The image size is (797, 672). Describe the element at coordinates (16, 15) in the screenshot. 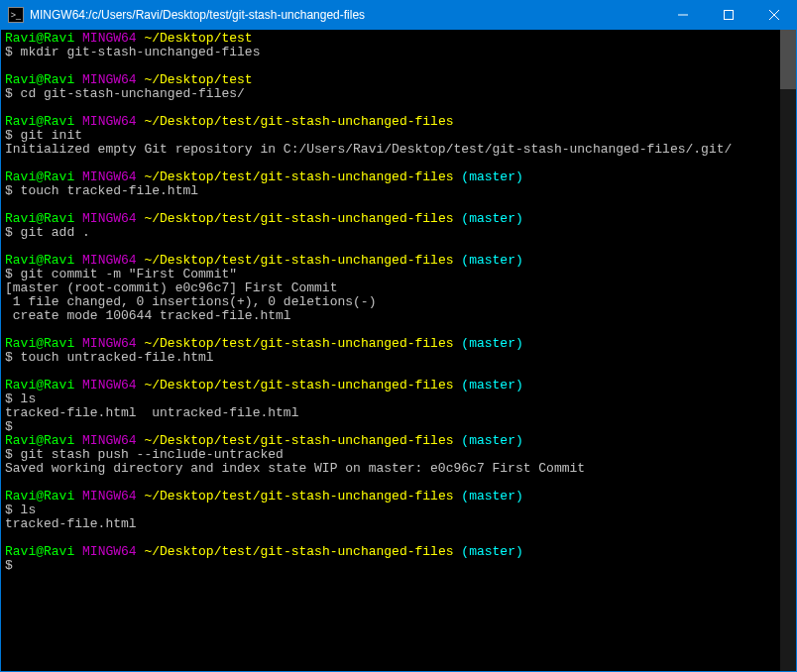

I see `terminal-icon: >_` at that location.